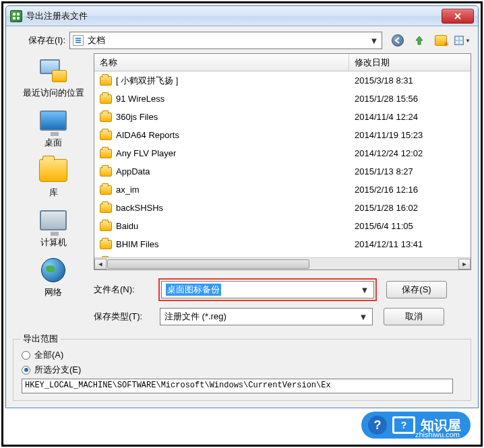  Describe the element at coordinates (377, 425) in the screenshot. I see `question-icon: ?` at that location.